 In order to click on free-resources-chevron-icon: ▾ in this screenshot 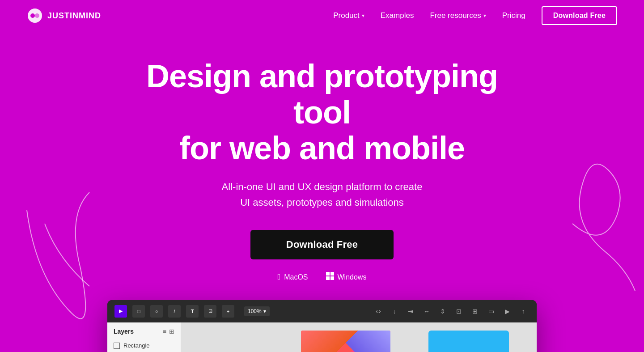, I will do `click(485, 16)`.